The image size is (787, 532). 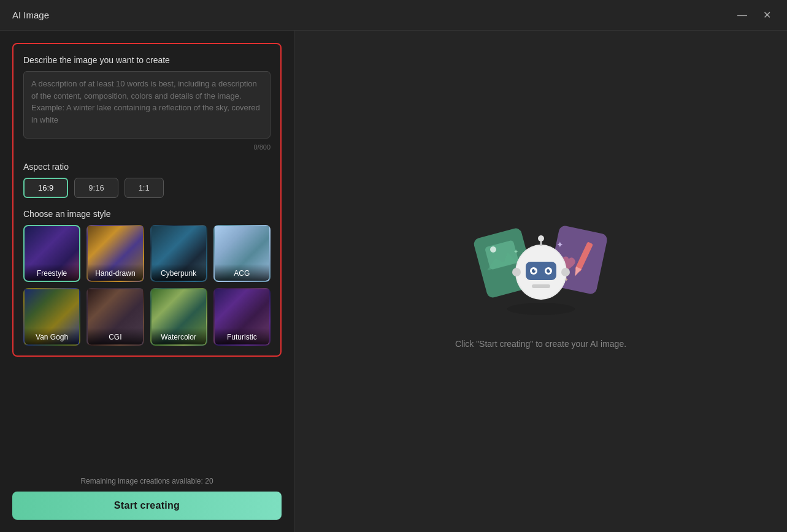 I want to click on style-label-futuristic: Futuristic, so click(x=242, y=336).